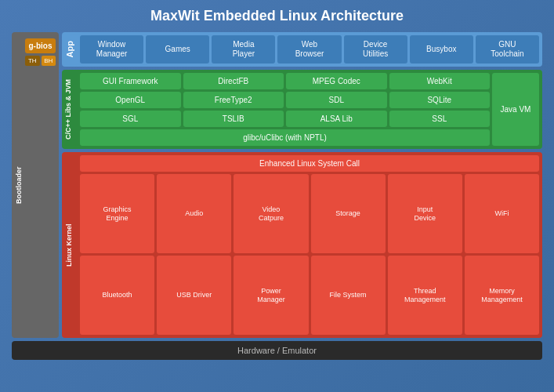 Image resolution: width=554 pixels, height=392 pixels. What do you see at coordinates (194, 213) in the screenshot?
I see `kernel-audio: Audio` at bounding box center [194, 213].